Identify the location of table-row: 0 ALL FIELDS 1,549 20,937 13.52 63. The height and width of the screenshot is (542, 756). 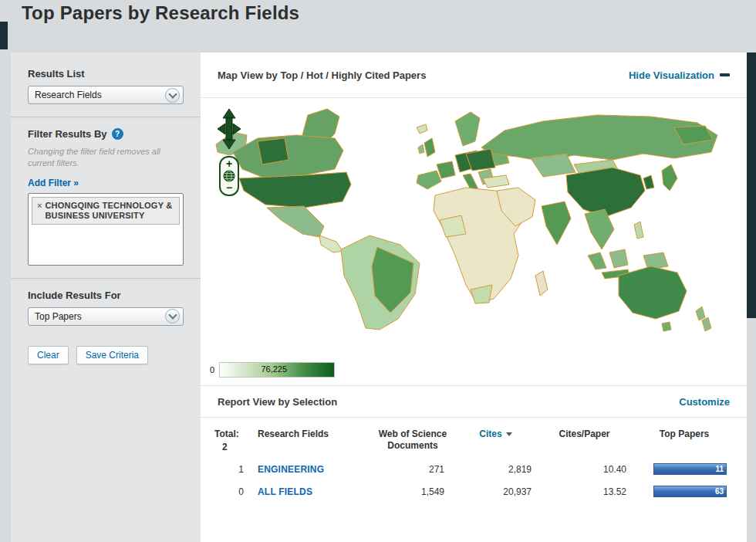
(474, 491).